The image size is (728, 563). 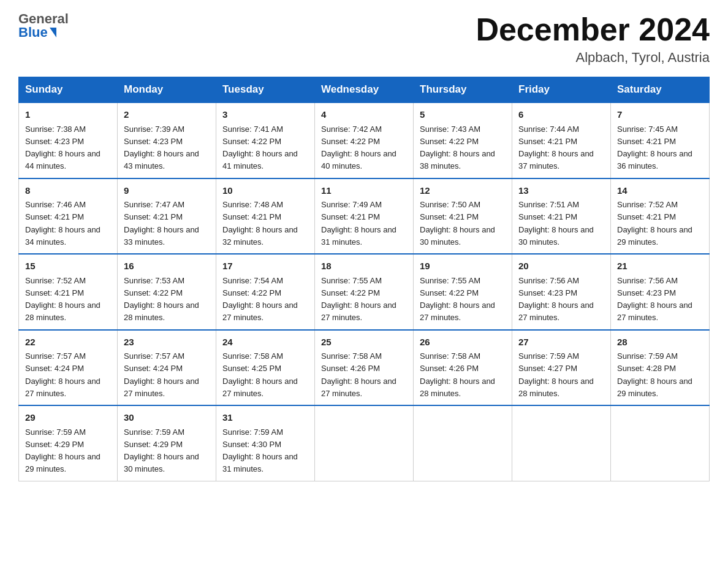 I want to click on calendar-cell: 7 Sunrise: 7:45 AMSunset: 4:21 PMDayligh…, so click(x=661, y=140).